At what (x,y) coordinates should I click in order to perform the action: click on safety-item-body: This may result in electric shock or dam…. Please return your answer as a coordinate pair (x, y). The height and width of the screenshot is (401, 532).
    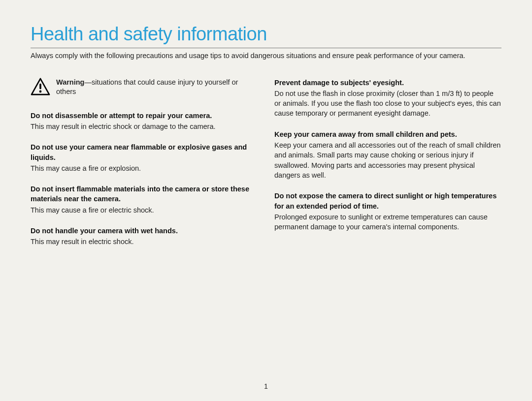
    Looking at the image, I should click on (144, 126).